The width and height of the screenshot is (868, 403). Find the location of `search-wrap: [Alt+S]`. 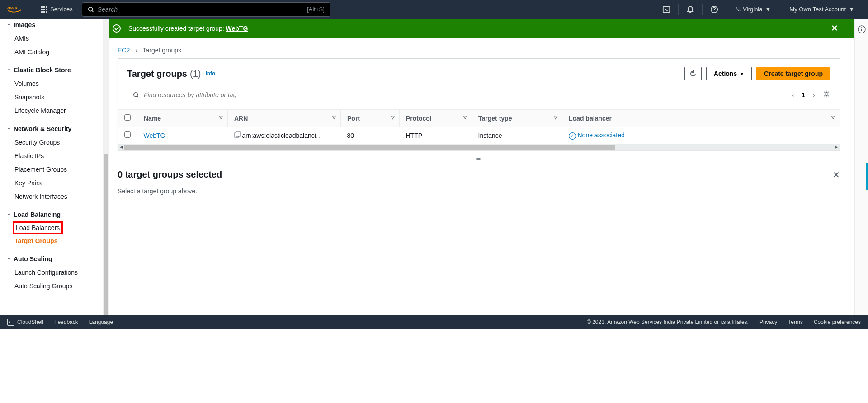

search-wrap: [Alt+S] is located at coordinates (206, 9).